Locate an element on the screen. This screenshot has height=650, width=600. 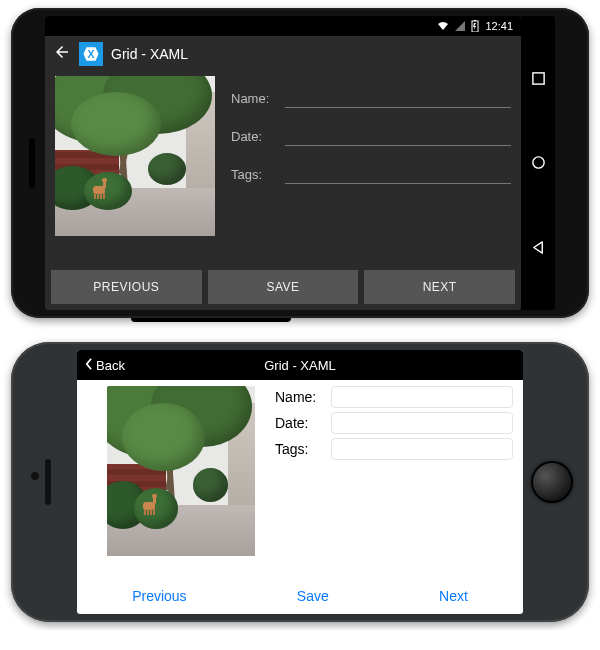
android-appbar: X Grid - XAML is located at coordinates (283, 54).